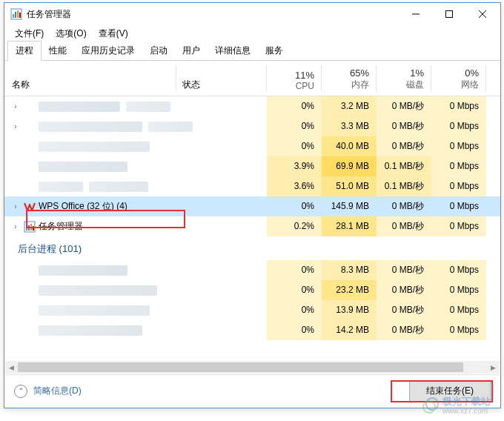  Describe the element at coordinates (159, 50) in the screenshot. I see `tab-startup: 启动` at that location.